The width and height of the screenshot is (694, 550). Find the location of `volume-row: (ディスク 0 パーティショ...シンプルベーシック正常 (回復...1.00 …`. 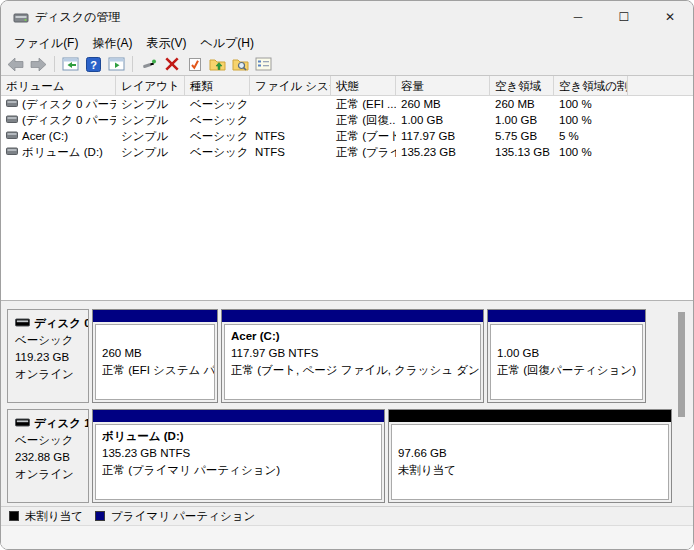

volume-row: (ディスク 0 パーティショ...シンプルベーシック正常 (回復...1.00 … is located at coordinates (347, 120).